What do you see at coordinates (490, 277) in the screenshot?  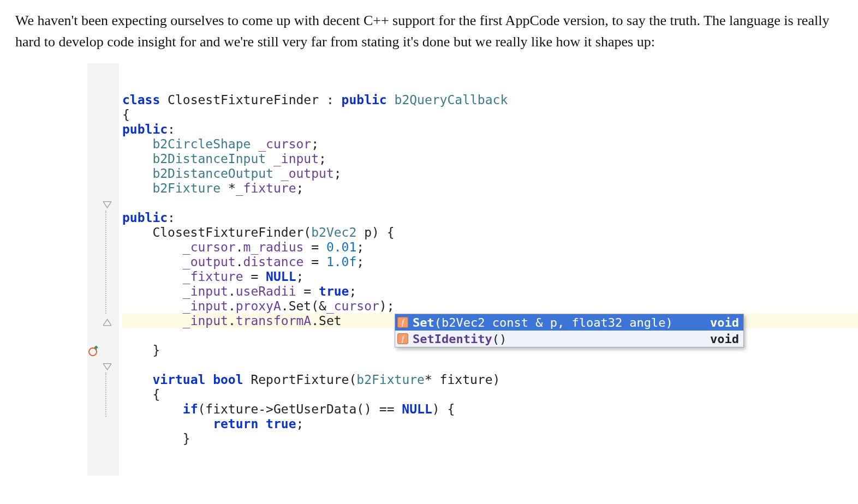 I see `code-line: _fixture = NULL;` at bounding box center [490, 277].